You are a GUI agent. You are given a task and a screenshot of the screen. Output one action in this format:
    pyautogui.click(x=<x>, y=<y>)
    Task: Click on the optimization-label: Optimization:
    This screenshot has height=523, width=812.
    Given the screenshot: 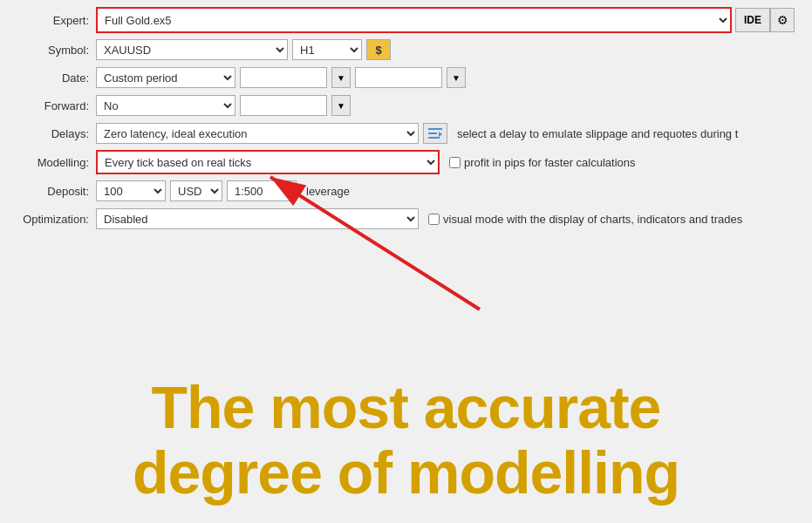 What is the action you would take?
    pyautogui.click(x=57, y=220)
    